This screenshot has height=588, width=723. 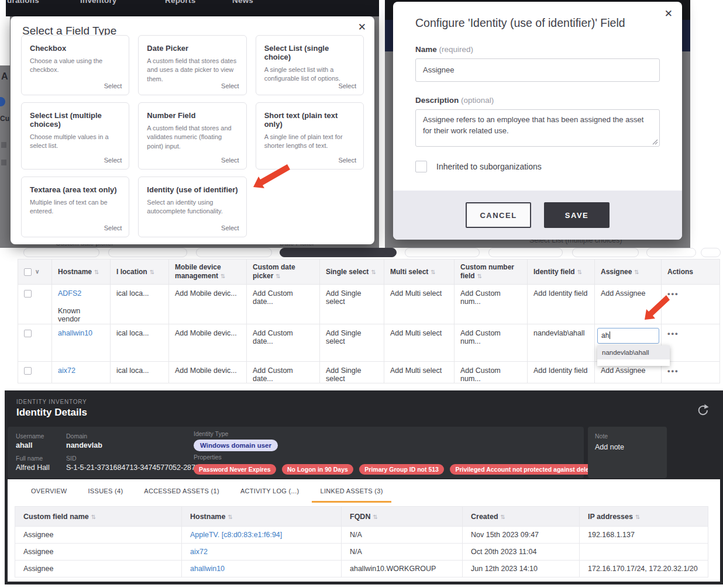 I want to click on note-panel: Note Add note, so click(x=627, y=452).